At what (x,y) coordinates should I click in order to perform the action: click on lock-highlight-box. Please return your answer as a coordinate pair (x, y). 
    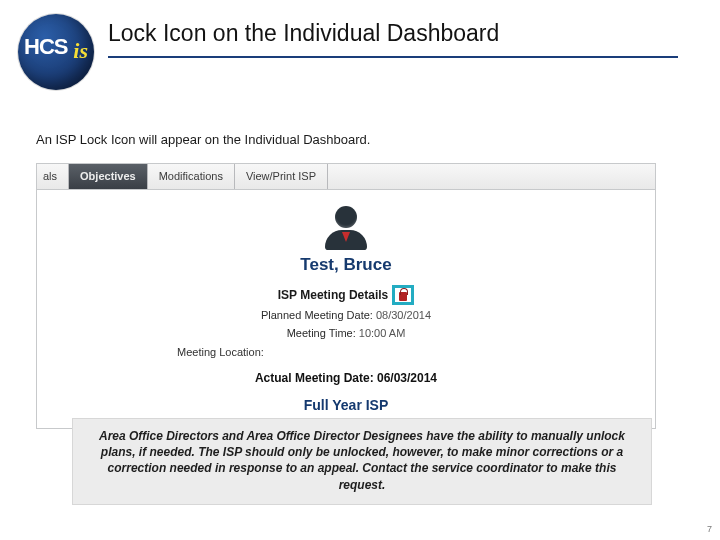
    Looking at the image, I should click on (403, 295).